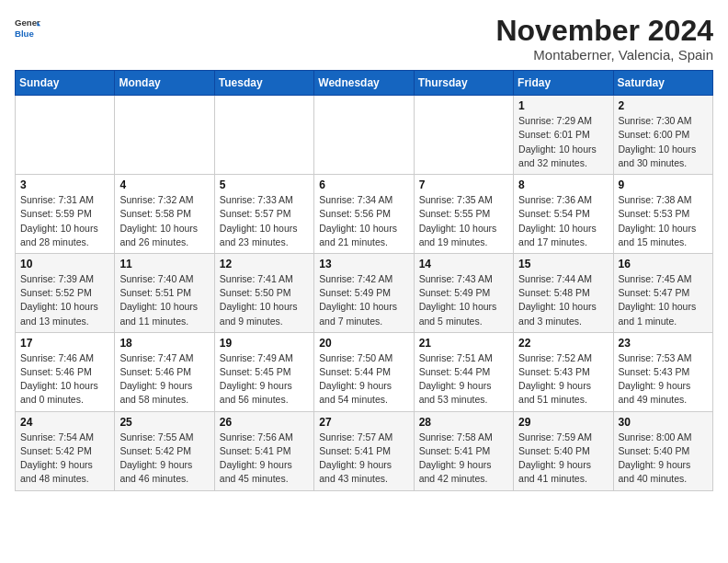  I want to click on day-number: 6, so click(364, 185).